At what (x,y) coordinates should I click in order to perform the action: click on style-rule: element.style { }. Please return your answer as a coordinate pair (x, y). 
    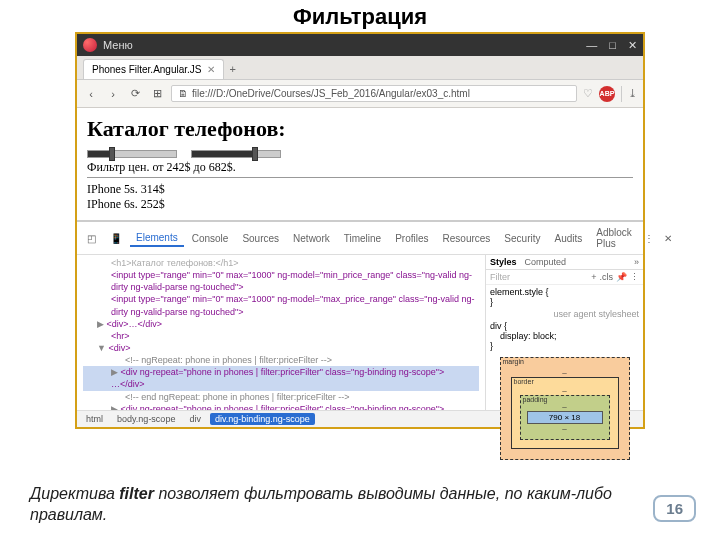
    Looking at the image, I should click on (564, 297).